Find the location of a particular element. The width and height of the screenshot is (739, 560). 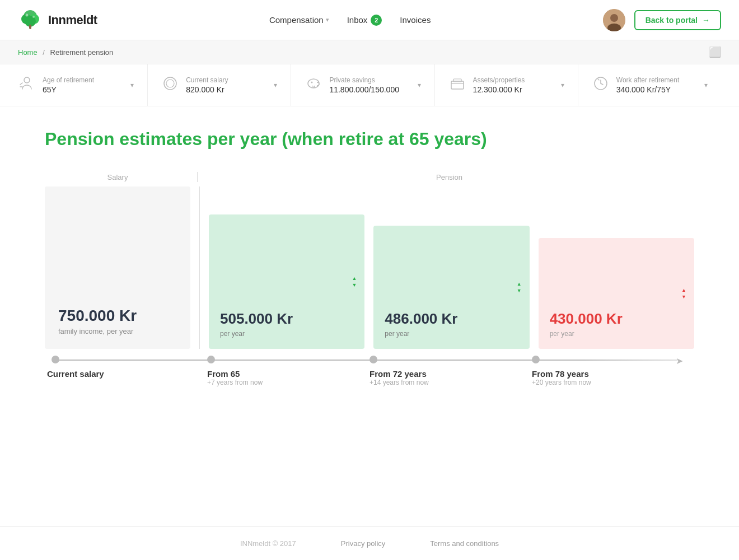

filter-age-label: Age of retirement is located at coordinates (68, 80).